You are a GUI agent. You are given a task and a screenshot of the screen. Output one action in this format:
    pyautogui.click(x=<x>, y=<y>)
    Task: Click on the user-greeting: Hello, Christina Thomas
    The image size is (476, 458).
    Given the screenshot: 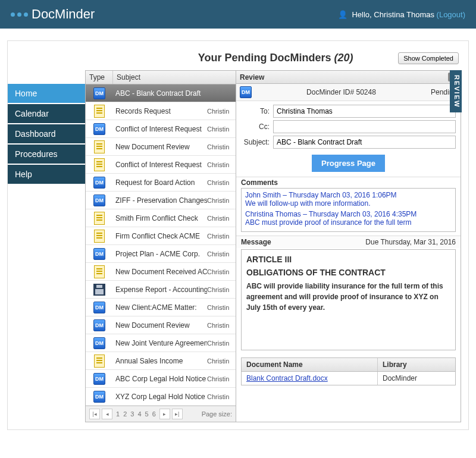 What is the action you would take?
    pyautogui.click(x=393, y=14)
    